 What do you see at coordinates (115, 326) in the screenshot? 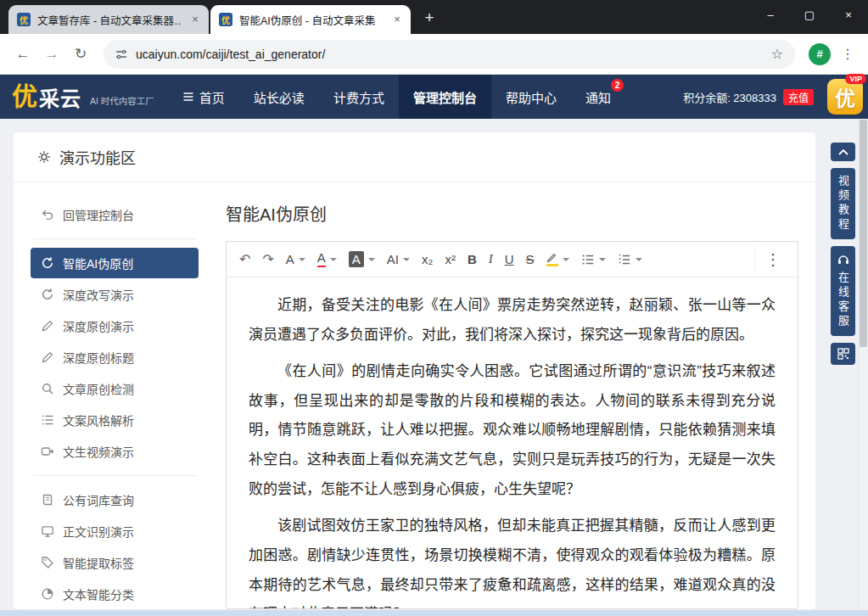
I see `sidebar-item-deep-original: 深度原创演示` at bounding box center [115, 326].